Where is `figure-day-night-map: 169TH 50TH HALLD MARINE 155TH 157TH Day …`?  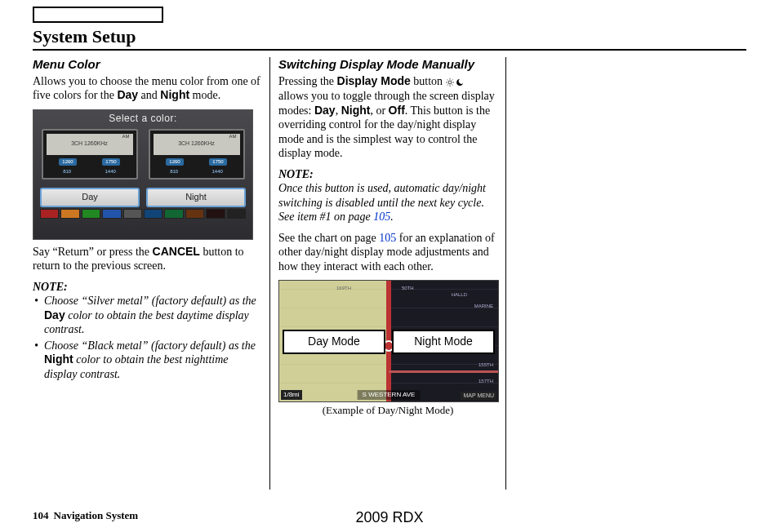
figure-day-night-map: 169TH 50TH HALLD MARINE 155TH 157TH Day … is located at coordinates (389, 341).